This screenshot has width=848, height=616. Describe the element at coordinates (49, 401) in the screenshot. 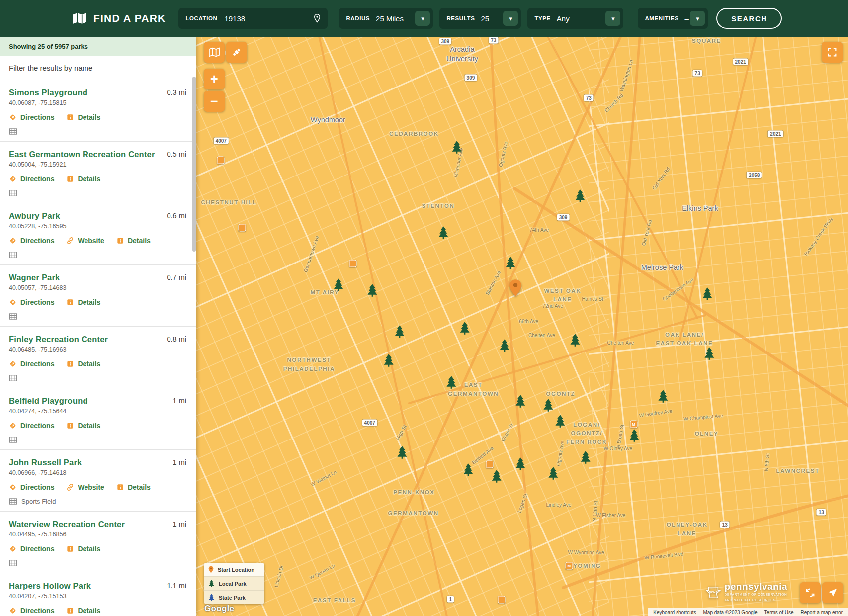

I see `park-name: Belfield Playground` at that location.